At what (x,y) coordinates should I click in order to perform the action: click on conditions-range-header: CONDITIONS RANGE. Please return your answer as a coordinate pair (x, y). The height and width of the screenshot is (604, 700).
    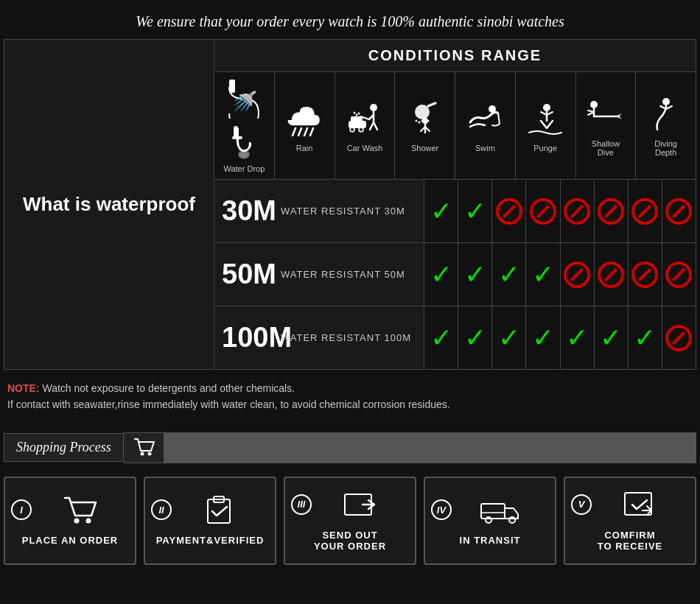
    Looking at the image, I should click on (455, 56).